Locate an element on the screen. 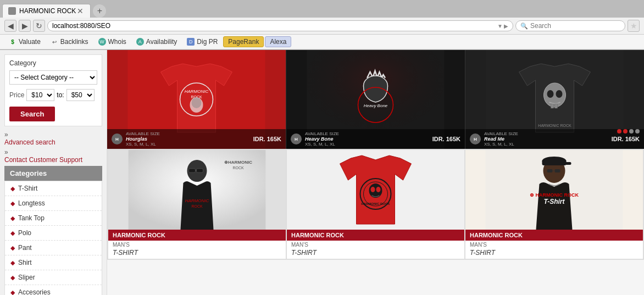  banner-logo-1: H is located at coordinates (117, 139).